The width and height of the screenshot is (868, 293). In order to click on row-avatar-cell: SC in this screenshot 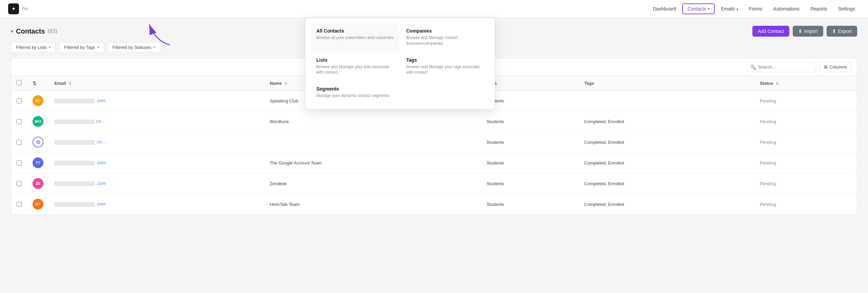, I will do `click(38, 101)`.